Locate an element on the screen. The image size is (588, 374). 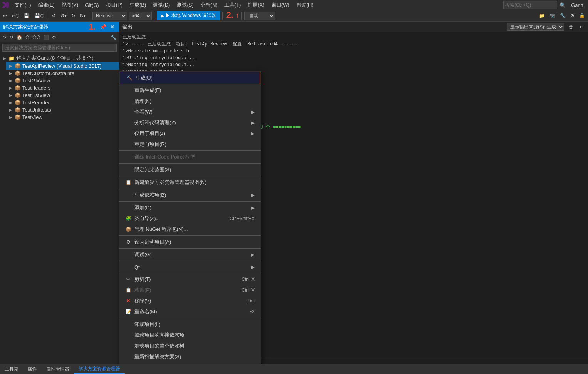
ctx-paste-left: 📋 粘贴(P) is located at coordinates (138, 290).